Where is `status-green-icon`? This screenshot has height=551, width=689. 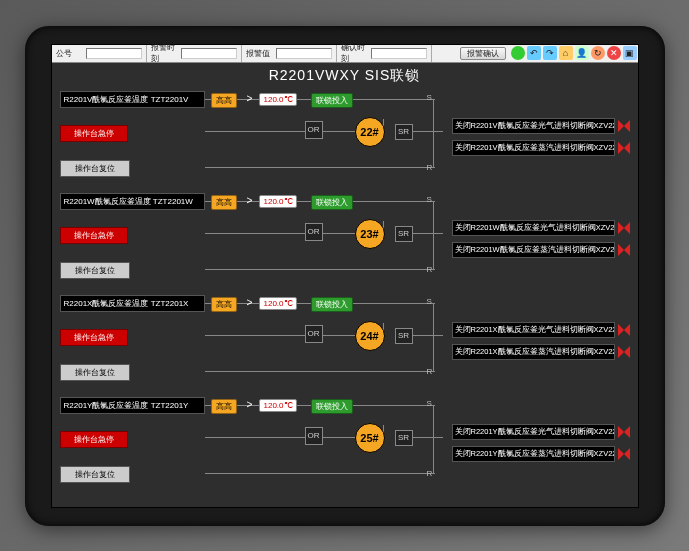
status-green-icon is located at coordinates (518, 53).